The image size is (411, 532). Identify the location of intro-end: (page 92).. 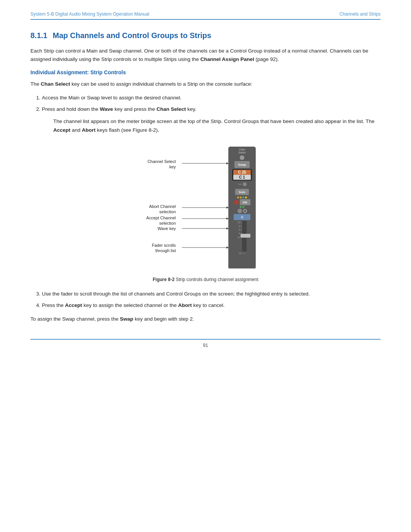
(266, 59).